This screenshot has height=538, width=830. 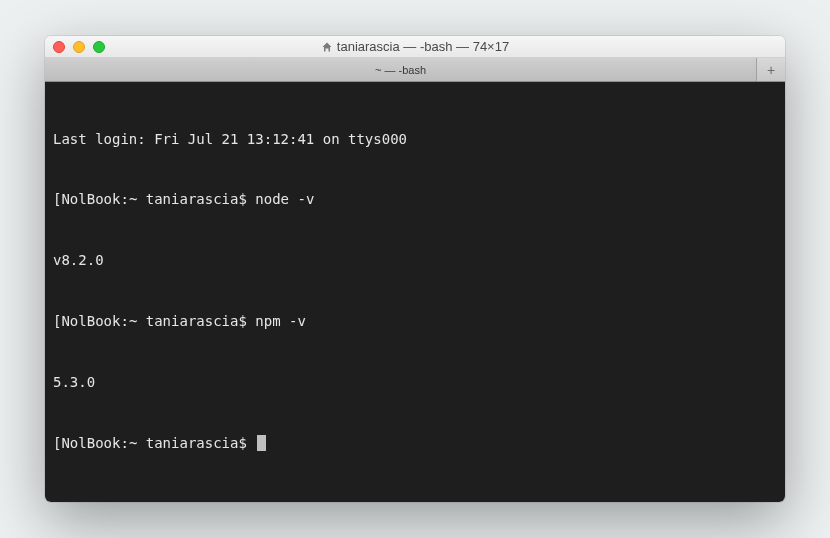 What do you see at coordinates (79, 47) in the screenshot?
I see `minimize-button` at bounding box center [79, 47].